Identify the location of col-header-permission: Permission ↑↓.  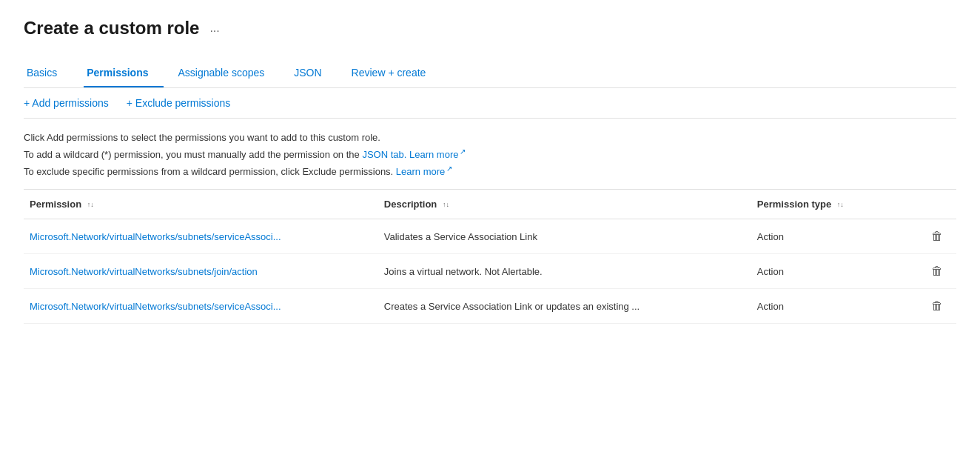
(201, 205).